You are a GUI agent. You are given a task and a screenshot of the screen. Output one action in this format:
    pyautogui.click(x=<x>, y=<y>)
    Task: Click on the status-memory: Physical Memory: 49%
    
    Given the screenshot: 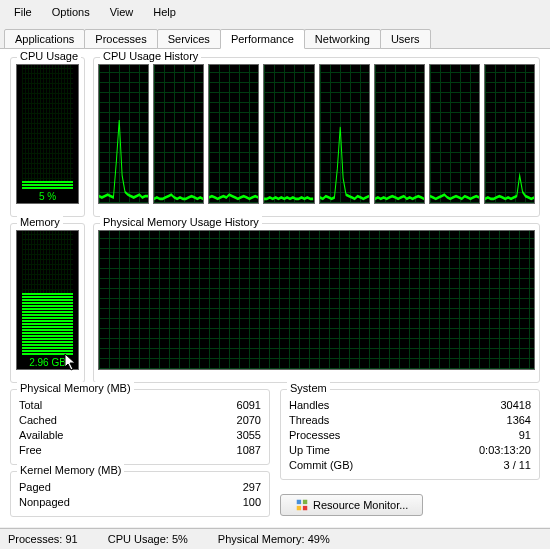 What is the action you would take?
    pyautogui.click(x=274, y=539)
    